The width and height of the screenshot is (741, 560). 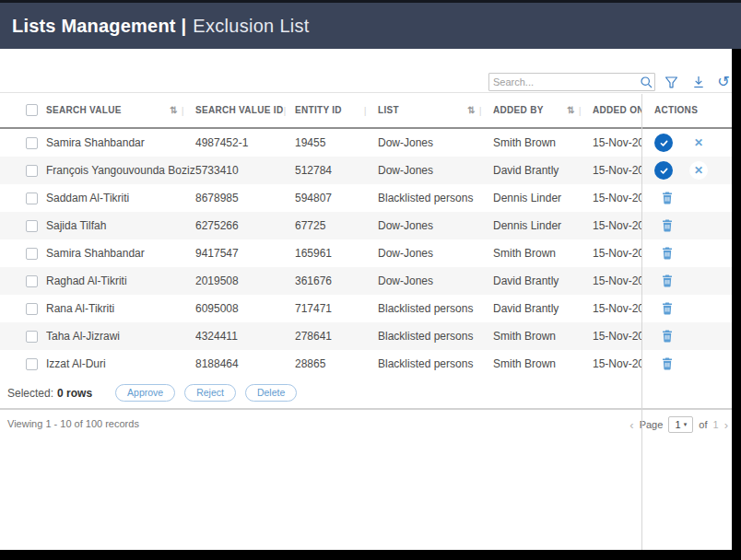 I want to click on cell-search-value-id: 9417547, so click(x=245, y=253).